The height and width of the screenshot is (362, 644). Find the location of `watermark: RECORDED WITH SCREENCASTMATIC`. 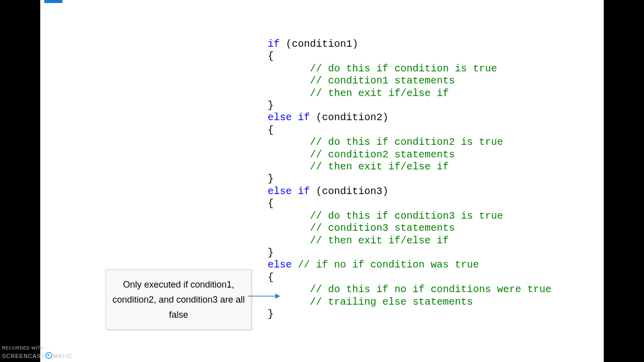

watermark: RECORDED WITH SCREENCASTMATIC is located at coordinates (37, 352).